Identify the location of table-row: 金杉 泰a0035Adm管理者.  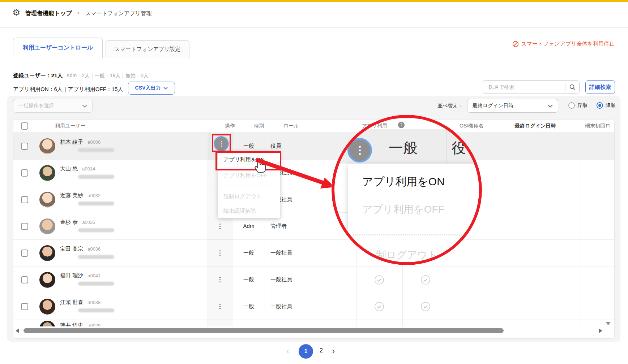
(314, 226).